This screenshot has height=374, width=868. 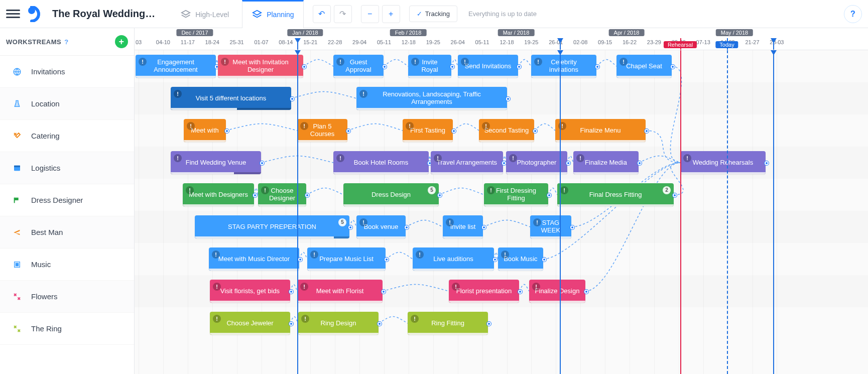 I want to click on sidebar-item-invitations: Invitations, so click(x=67, y=72).